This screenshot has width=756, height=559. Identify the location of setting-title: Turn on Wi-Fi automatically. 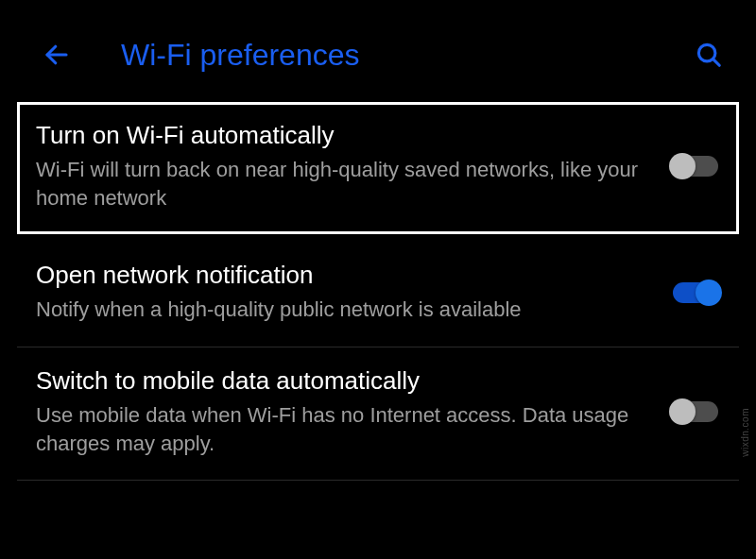
(343, 136).